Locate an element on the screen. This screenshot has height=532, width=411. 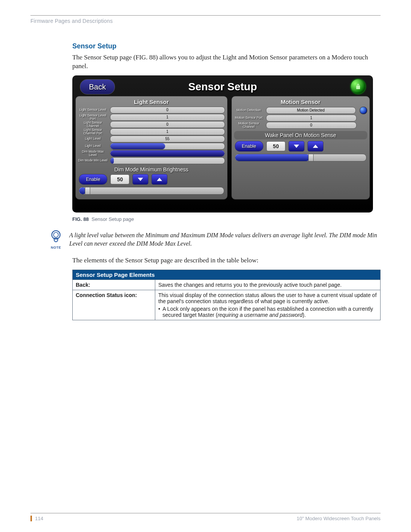
dim-mode-heading: Dim Mode Minimum Brightness is located at coordinates (151, 169).